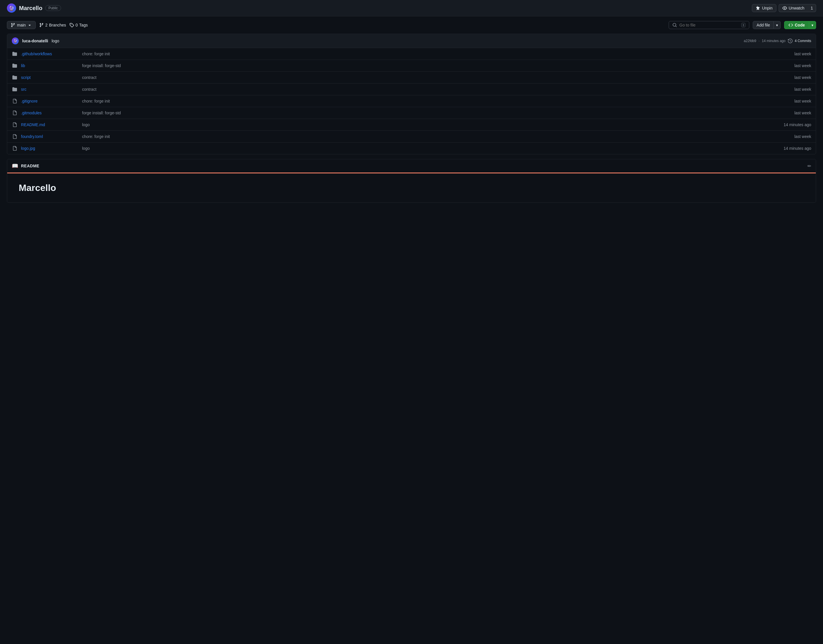 The image size is (823, 644). What do you see at coordinates (30, 25) in the screenshot?
I see `chevron-down-icon` at bounding box center [30, 25].